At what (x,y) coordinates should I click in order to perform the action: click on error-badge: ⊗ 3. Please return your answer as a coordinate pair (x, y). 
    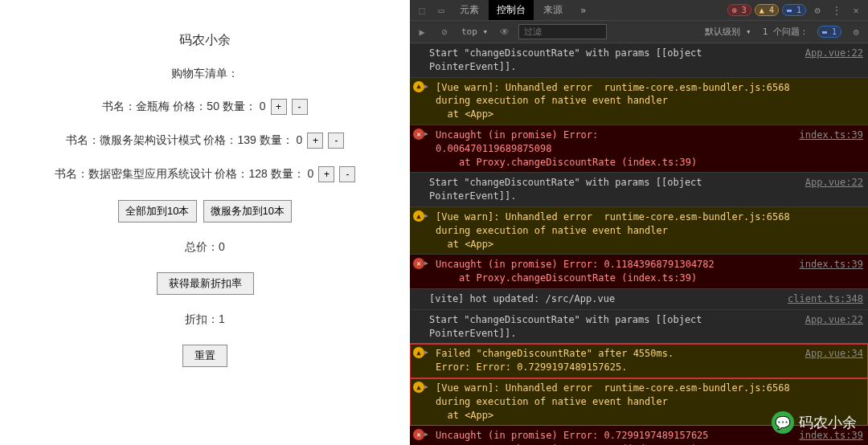
    Looking at the image, I should click on (739, 10).